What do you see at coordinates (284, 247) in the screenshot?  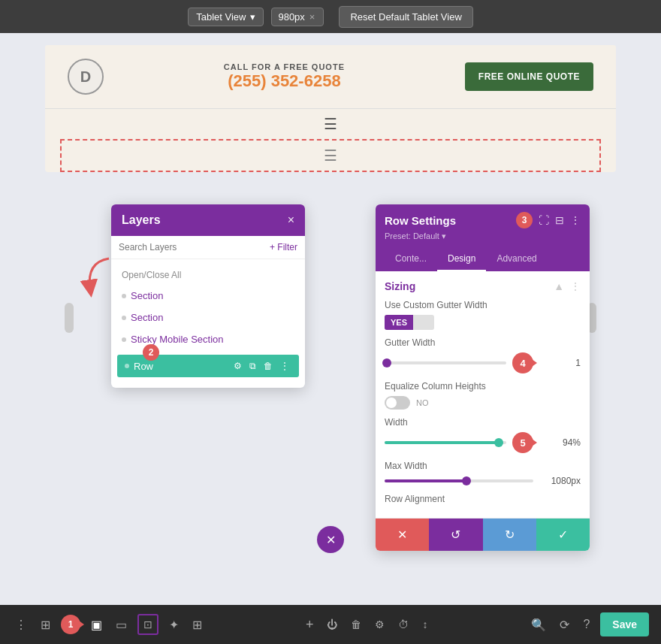 I see `layers-filter-button: + Filter` at bounding box center [284, 247].